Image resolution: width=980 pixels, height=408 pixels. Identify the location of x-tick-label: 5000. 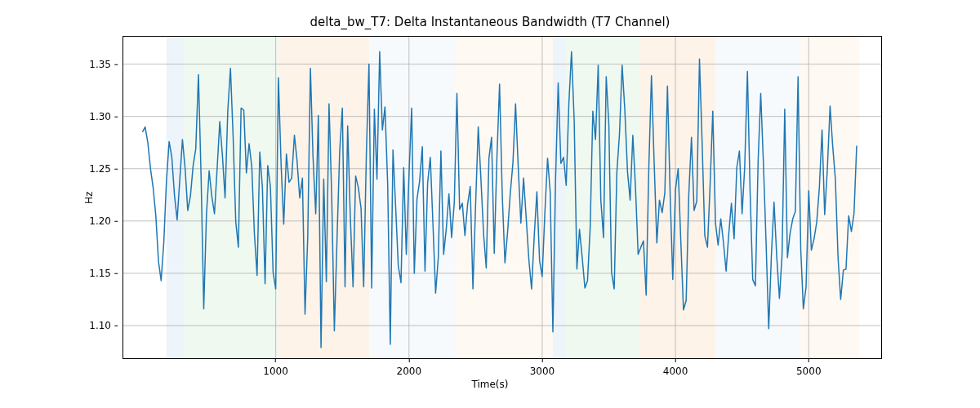
(808, 371).